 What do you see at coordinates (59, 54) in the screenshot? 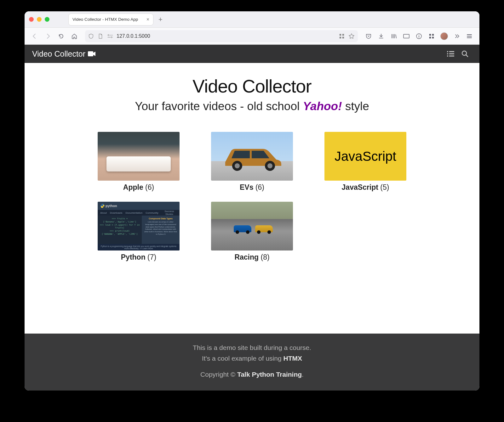
I see `brand-text: Video Collector` at bounding box center [59, 54].